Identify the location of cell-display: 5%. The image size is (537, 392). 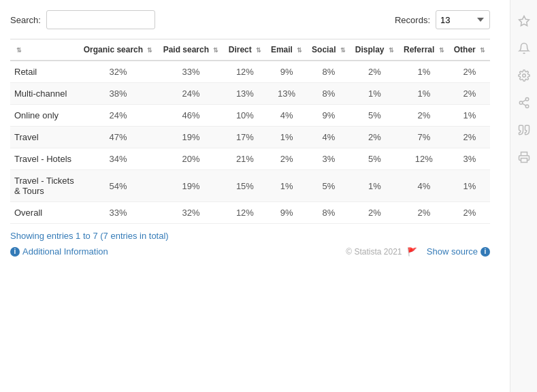
(374, 116).